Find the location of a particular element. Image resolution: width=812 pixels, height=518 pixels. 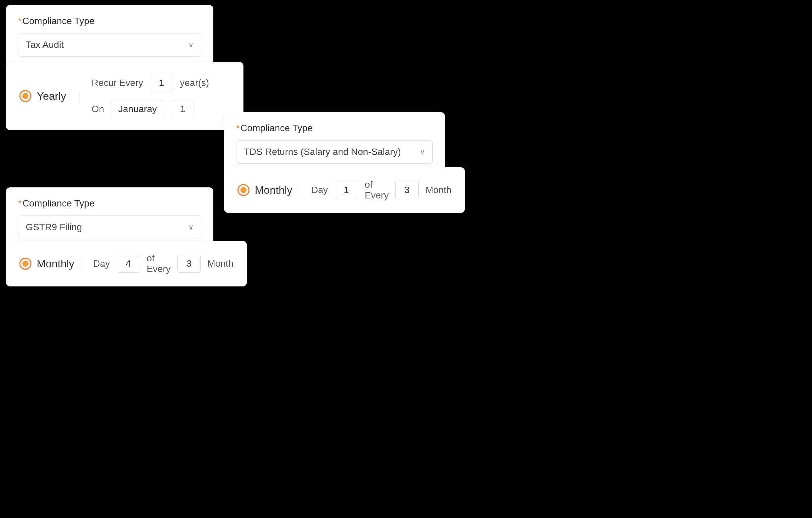

required-star-5: * is located at coordinates (20, 203).